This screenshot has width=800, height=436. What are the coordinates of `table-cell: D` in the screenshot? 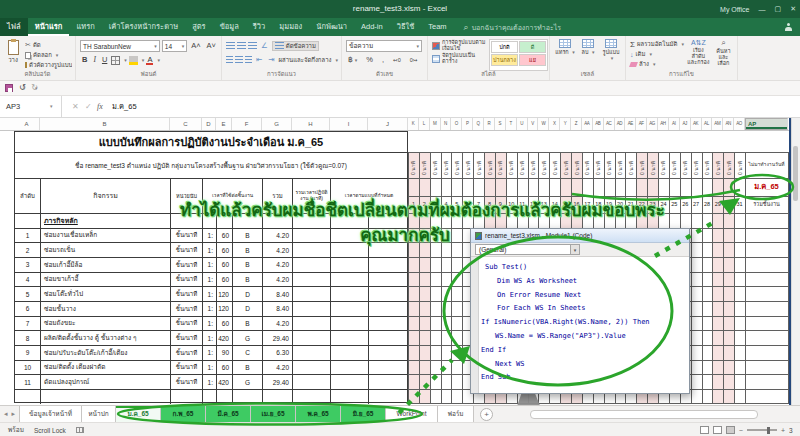 It's located at (248, 294).